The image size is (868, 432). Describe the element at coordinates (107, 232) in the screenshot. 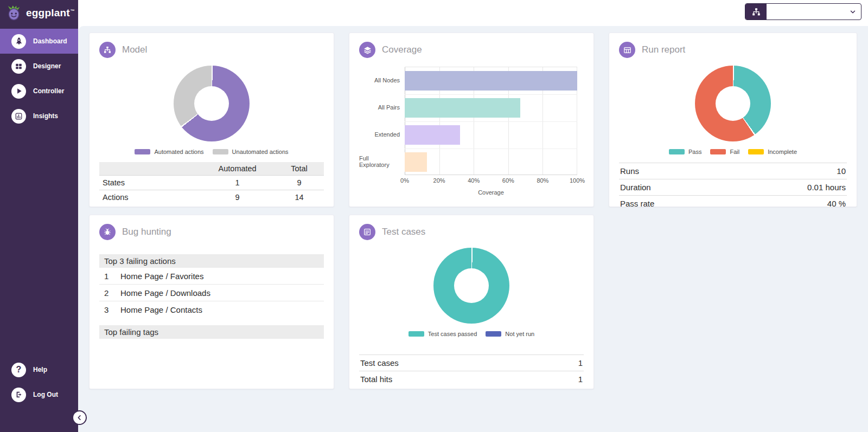

I see `bug-icon` at that location.